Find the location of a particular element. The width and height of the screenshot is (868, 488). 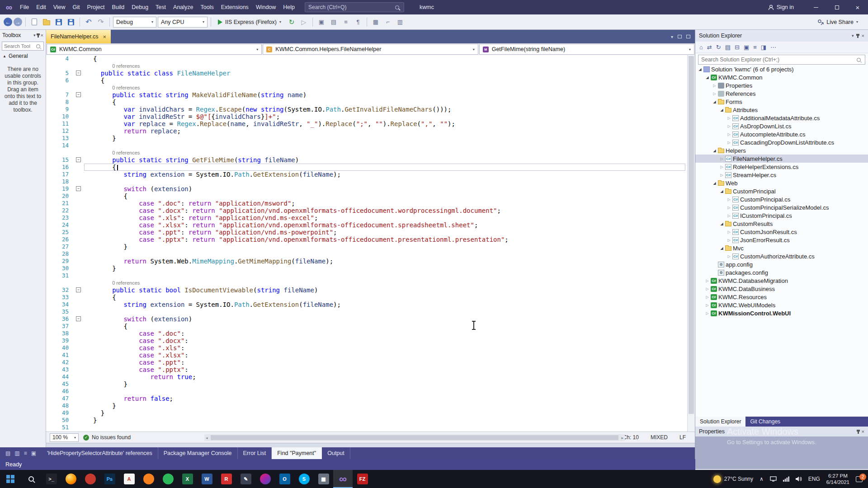

tree-item-customauthorizeattribute-cs: ▷C#CustomAuthorizeAttribute.cs is located at coordinates (782, 256).